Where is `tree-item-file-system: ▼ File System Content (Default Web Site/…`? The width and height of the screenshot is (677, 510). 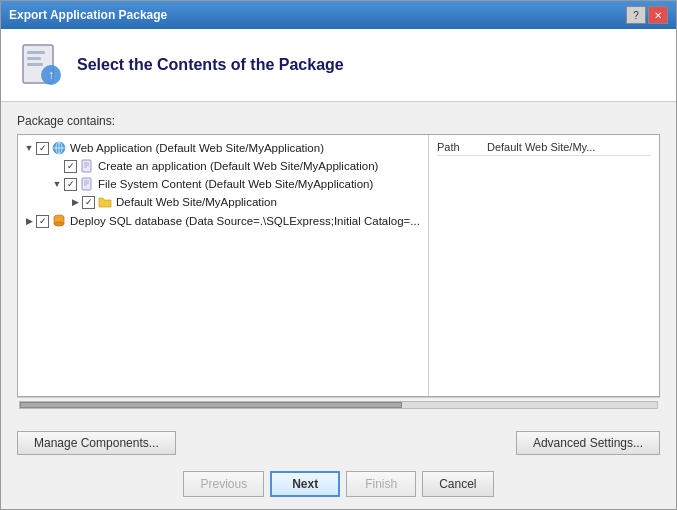 tree-item-file-system: ▼ File System Content (Default Web Site/… is located at coordinates (223, 184).